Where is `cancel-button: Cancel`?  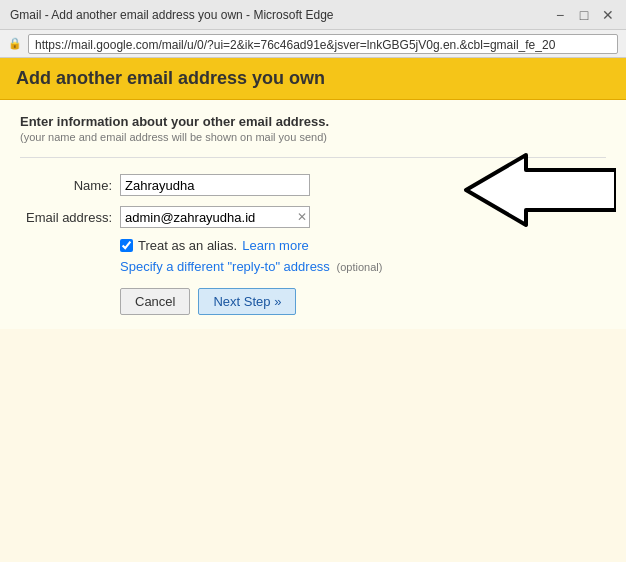
cancel-button: Cancel is located at coordinates (155, 302).